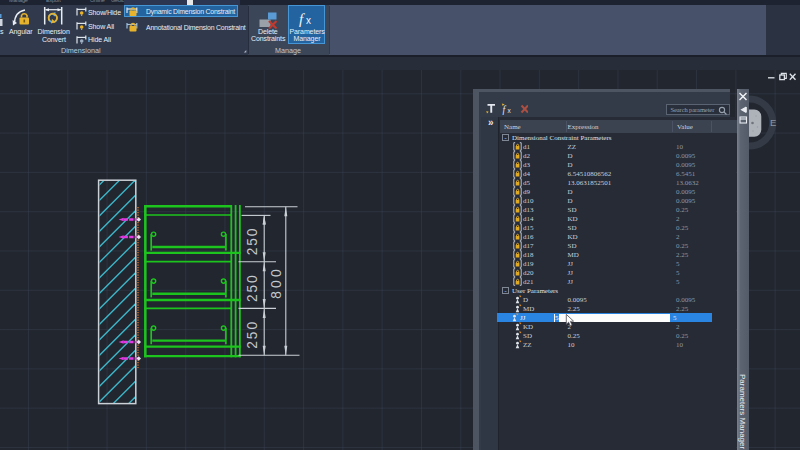  What do you see at coordinates (773, 122) in the screenshot?
I see `svg-text: E` at bounding box center [773, 122].